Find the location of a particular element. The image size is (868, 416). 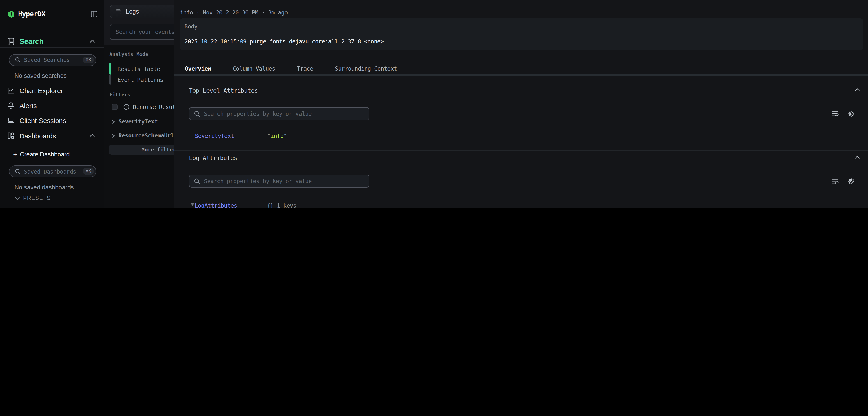

chevron-down-icon is located at coordinates (18, 198).